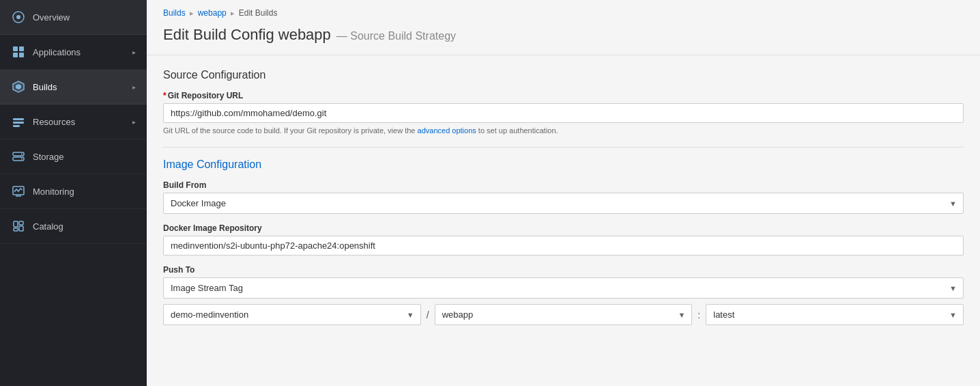 This screenshot has width=980, height=386. What do you see at coordinates (85, 18) in the screenshot?
I see `sidebar-item-overview-label: Overview` at bounding box center [85, 18].